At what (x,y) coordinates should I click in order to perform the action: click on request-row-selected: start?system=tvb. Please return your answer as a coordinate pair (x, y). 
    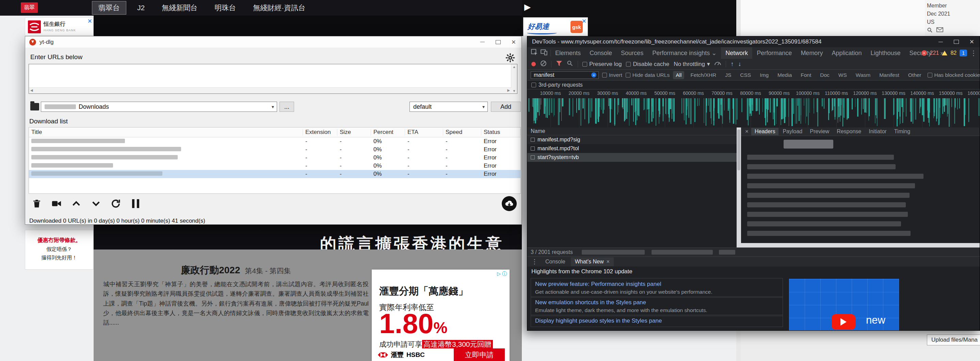
    Looking at the image, I should click on (632, 157).